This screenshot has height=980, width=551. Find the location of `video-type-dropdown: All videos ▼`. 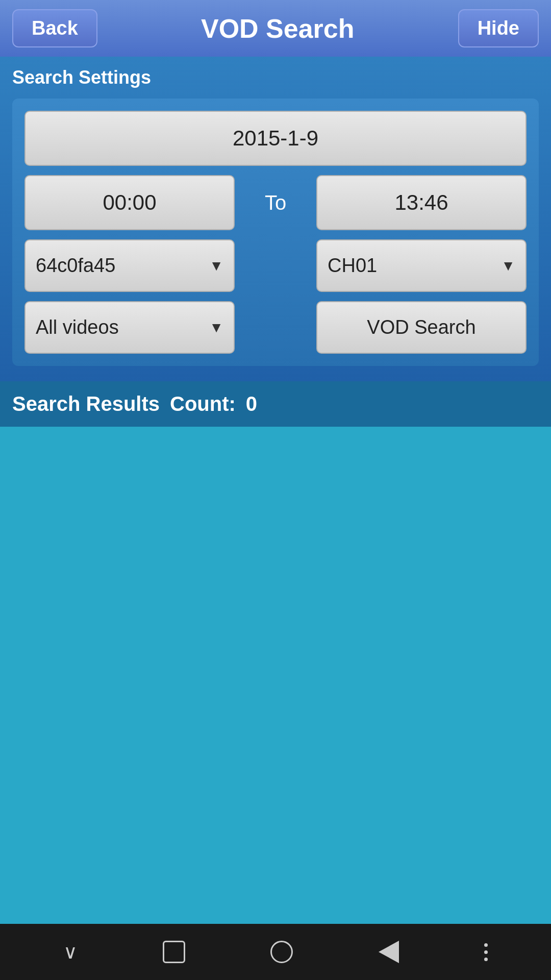

video-type-dropdown: All videos ▼ is located at coordinates (130, 328).